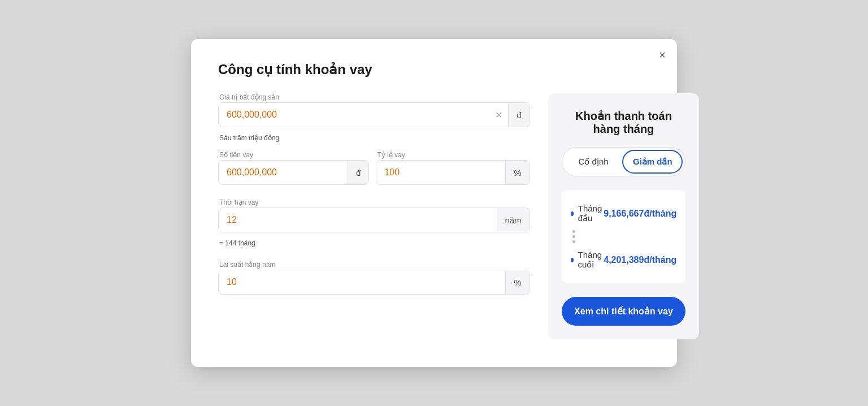 The width and height of the screenshot is (868, 406). Describe the element at coordinates (624, 260) in the screenshot. I see `last-month-row: Tháng cuối 4,201,389đ/tháng` at that location.